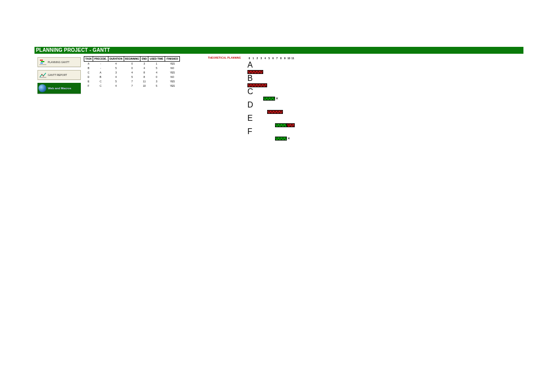  I want to click on cell-precede: B, so click(101, 77).